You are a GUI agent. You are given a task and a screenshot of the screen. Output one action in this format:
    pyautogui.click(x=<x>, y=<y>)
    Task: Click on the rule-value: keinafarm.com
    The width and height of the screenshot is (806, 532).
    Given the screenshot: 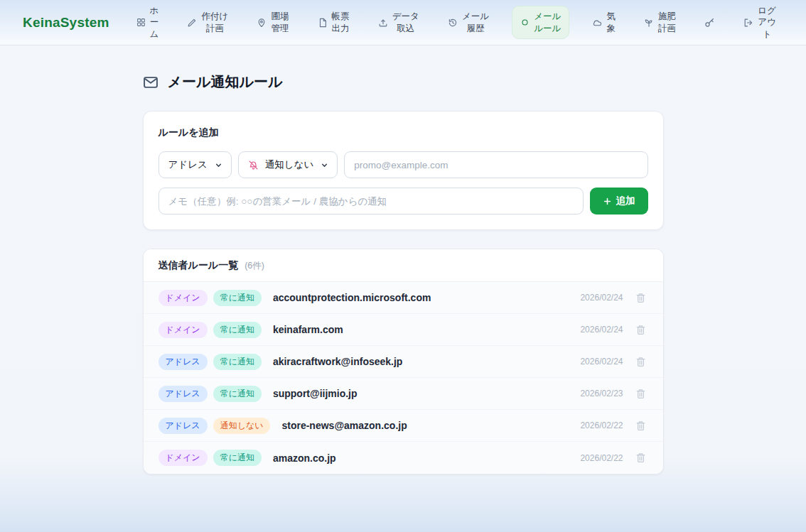 What is the action you would take?
    pyautogui.click(x=308, y=330)
    